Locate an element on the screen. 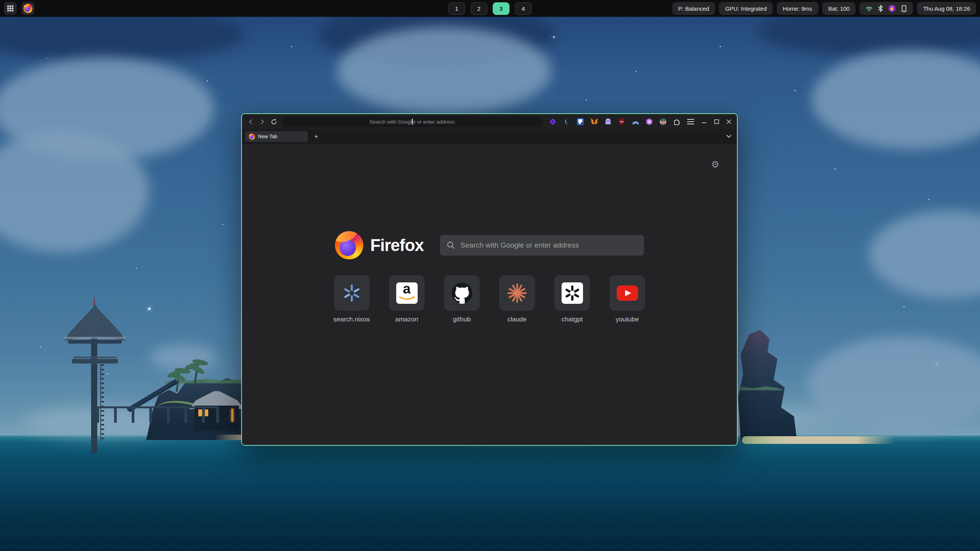  watchtower-platform is located at coordinates (95, 361).